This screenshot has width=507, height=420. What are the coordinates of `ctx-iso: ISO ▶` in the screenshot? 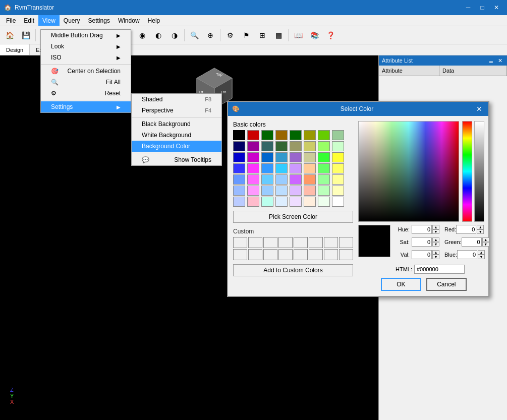 It's located at (86, 57).